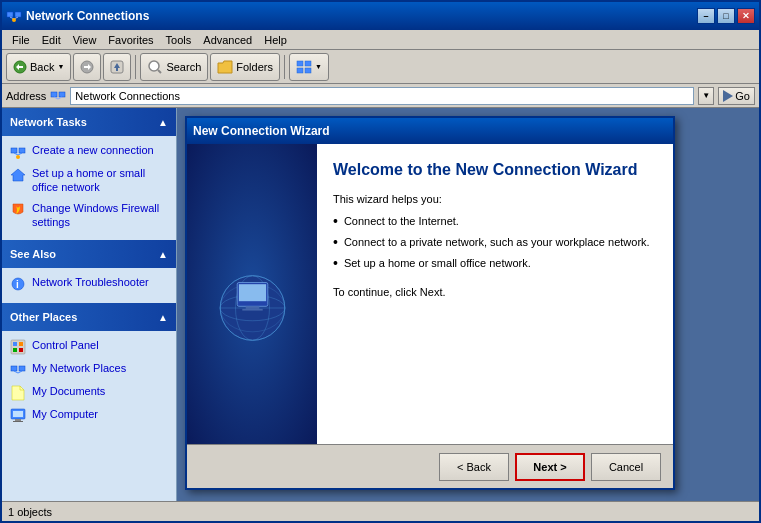 This screenshot has width=761, height=523. What do you see at coordinates (18, 210) in the screenshot?
I see `firewall-icon` at bounding box center [18, 210].